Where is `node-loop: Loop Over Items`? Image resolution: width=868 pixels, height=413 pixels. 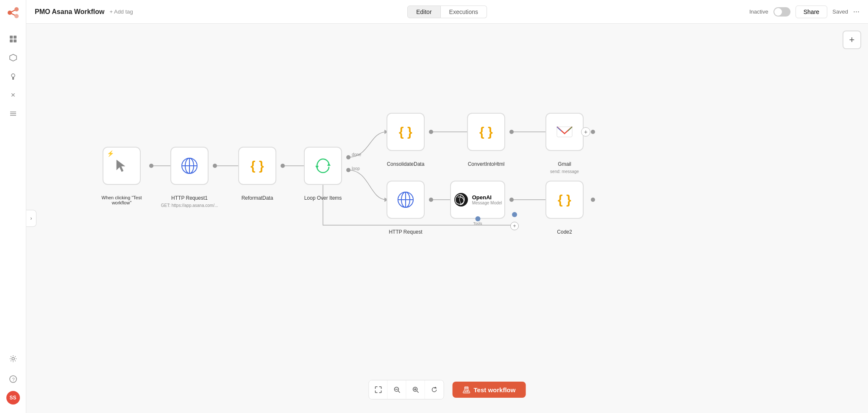
node-loop: Loop Over Items is located at coordinates (323, 166).